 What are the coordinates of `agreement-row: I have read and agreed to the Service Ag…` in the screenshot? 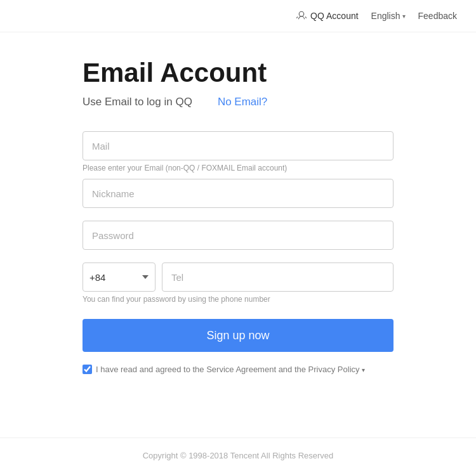 It's located at (238, 369).